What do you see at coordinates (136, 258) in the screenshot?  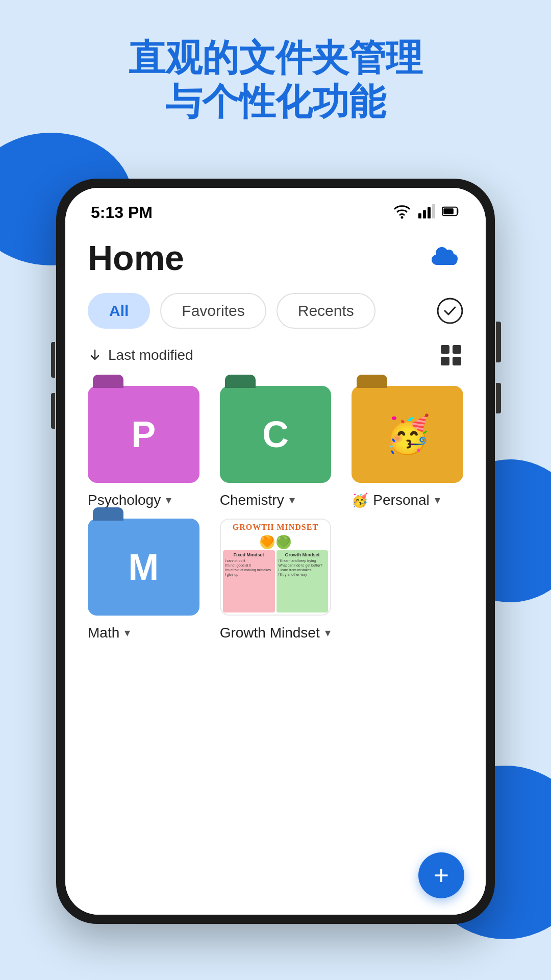 I see `app-title: Home` at bounding box center [136, 258].